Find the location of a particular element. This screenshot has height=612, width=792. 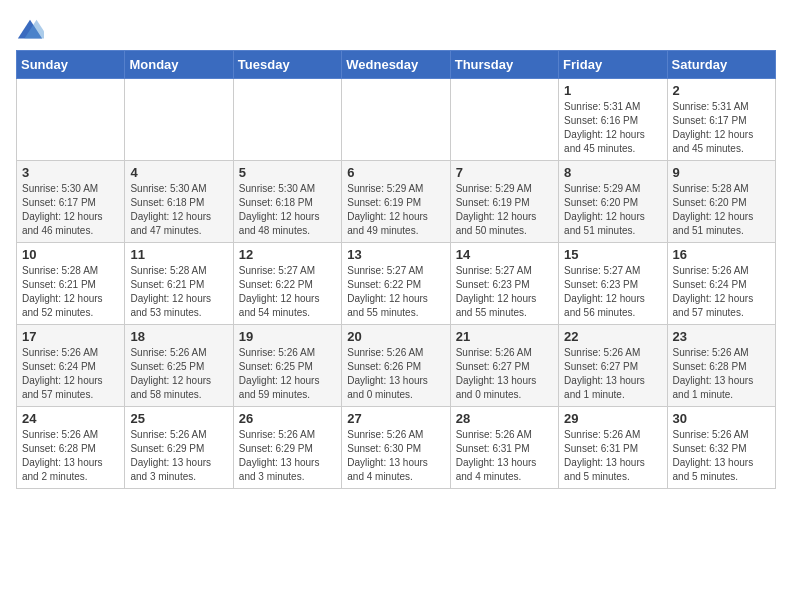

calendar-cell: 15Sunrise: 5:27 AM Sunset: 6:23 PM Dayli… is located at coordinates (613, 284).